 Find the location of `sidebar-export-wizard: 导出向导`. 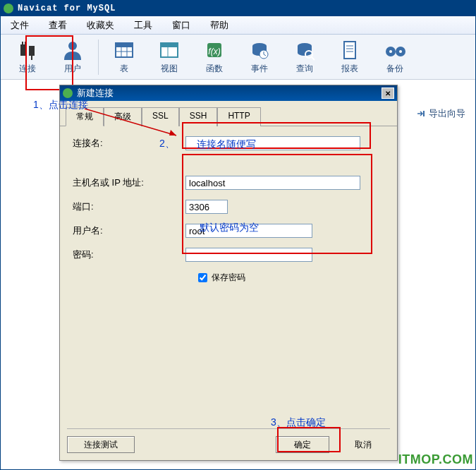

sidebar-export-wizard: 导出向导 is located at coordinates (441, 114).